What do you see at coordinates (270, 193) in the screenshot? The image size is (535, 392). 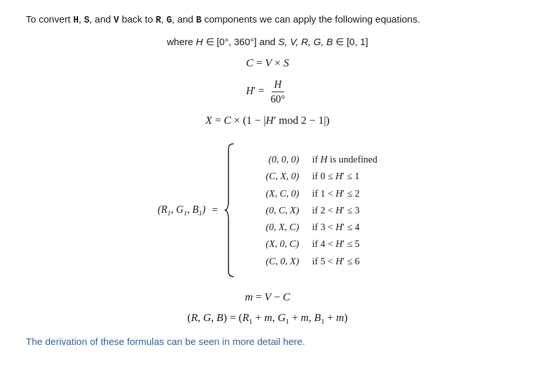 I see `pw-value-2: (X, C, 0)` at bounding box center [270, 193].